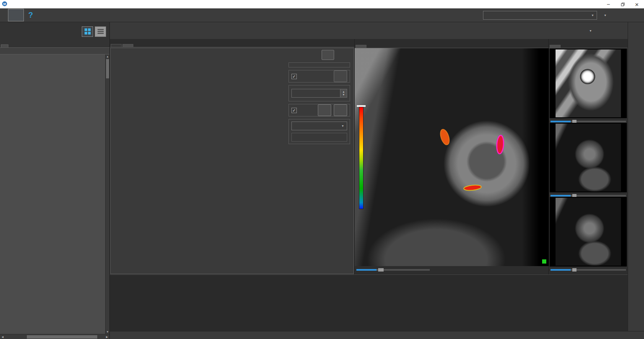 The height and width of the screenshot is (339, 644). I want to click on display-tools-button, so click(340, 110).